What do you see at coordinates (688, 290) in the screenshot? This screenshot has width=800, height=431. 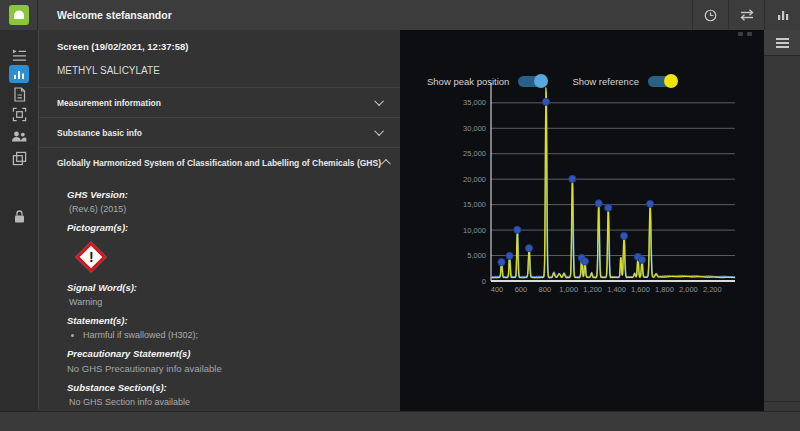 I see `svg-text: 2,000` at bounding box center [688, 290].